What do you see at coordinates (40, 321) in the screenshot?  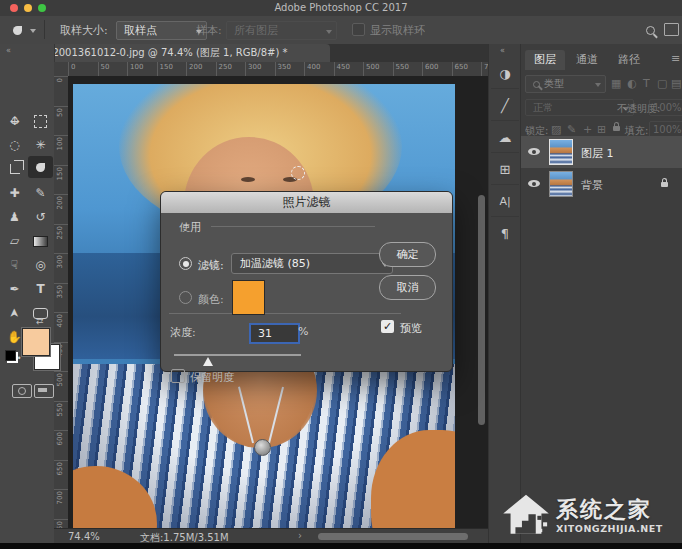 I see `swap-colors-icon: ⇄` at bounding box center [40, 321].